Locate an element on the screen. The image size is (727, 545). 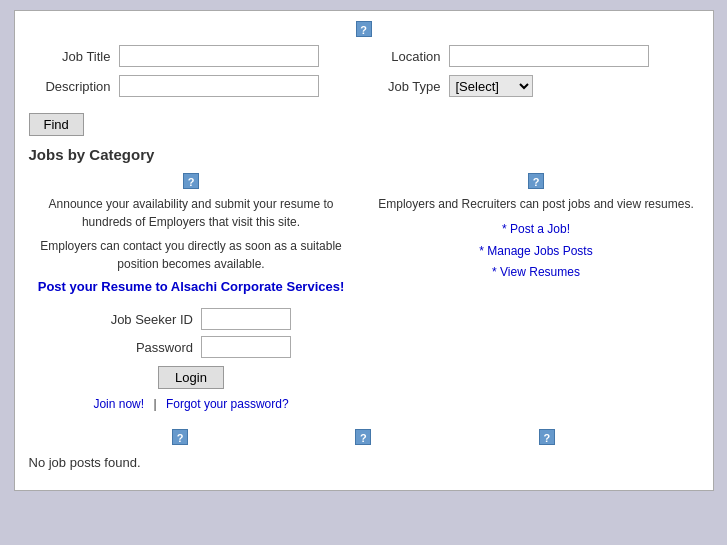
desc-jobtype-row: Description Job Type [Select] Full Time … is located at coordinates (364, 86).